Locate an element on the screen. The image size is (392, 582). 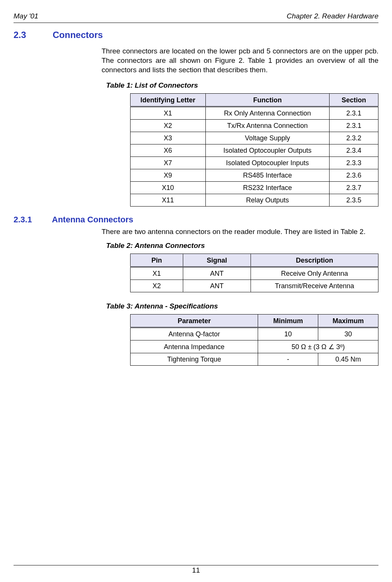
table-cell: 10 is located at coordinates (288, 334).